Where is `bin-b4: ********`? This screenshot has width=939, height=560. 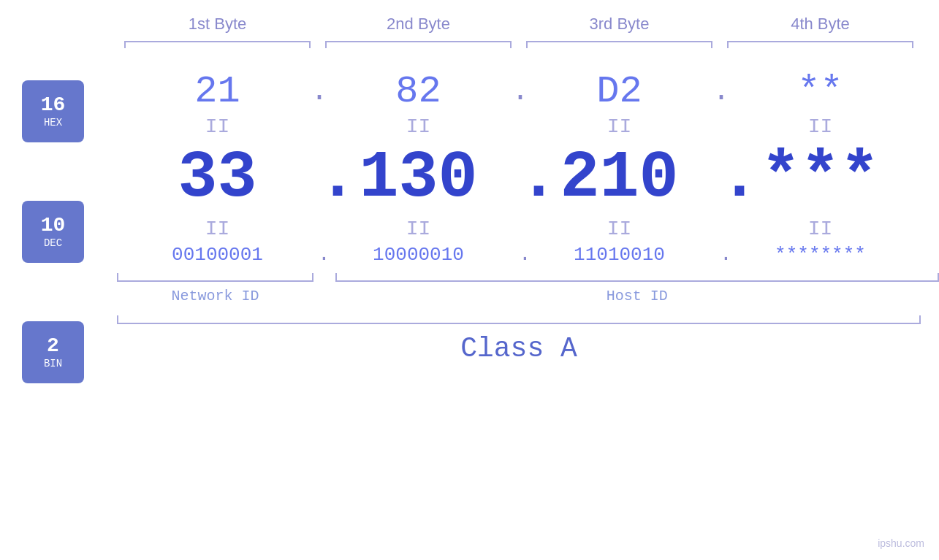 bin-b4: ******** is located at coordinates (820, 255).